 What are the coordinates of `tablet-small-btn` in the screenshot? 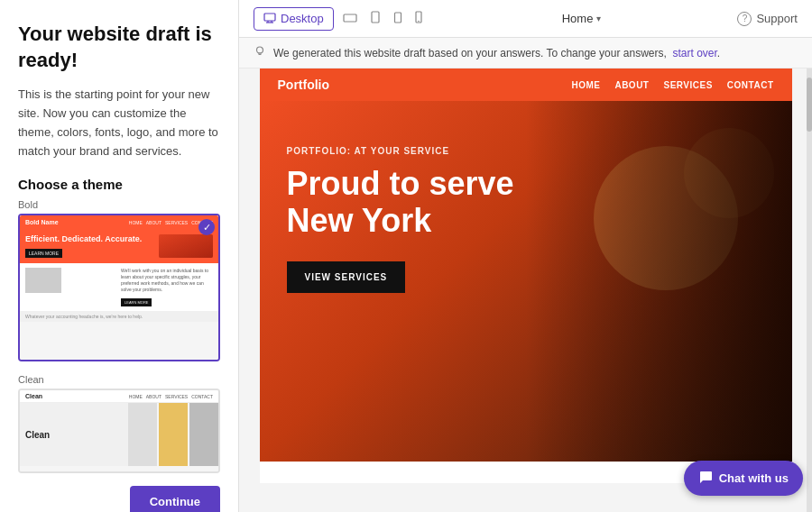 It's located at (398, 19).